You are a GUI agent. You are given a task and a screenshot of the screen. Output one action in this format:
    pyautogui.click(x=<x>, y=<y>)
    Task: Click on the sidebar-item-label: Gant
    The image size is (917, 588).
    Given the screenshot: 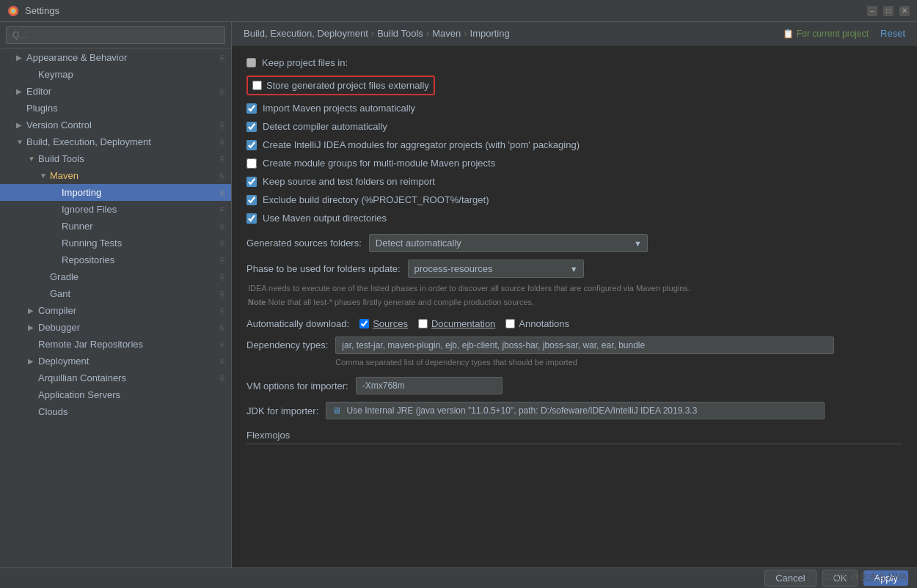 What is the action you would take?
    pyautogui.click(x=60, y=293)
    